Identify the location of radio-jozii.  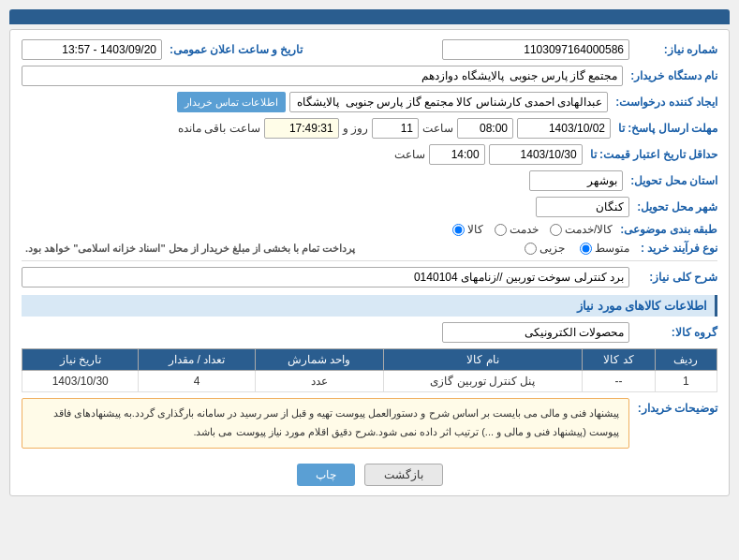
(530, 249).